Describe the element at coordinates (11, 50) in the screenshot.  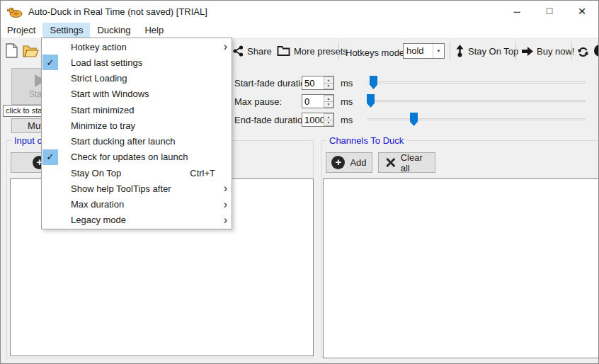
I see `new-project-button` at that location.